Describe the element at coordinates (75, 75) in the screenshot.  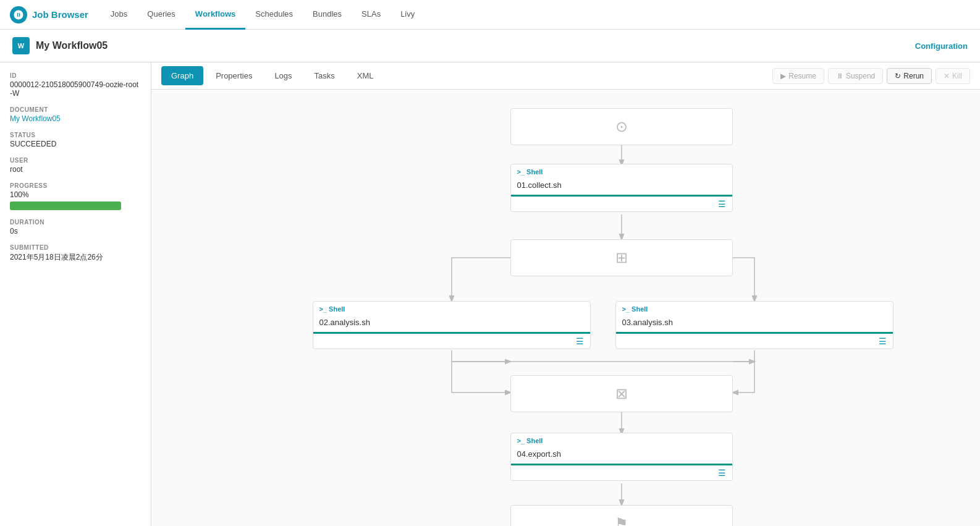
I see `sidebar-id-label: ID` at that location.